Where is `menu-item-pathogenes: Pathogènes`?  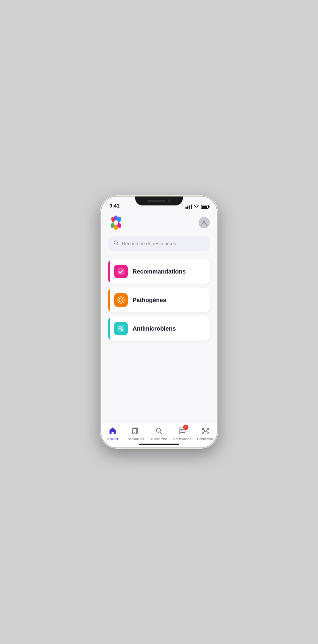
menu-item-pathogenes: Pathogènes is located at coordinates (159, 300).